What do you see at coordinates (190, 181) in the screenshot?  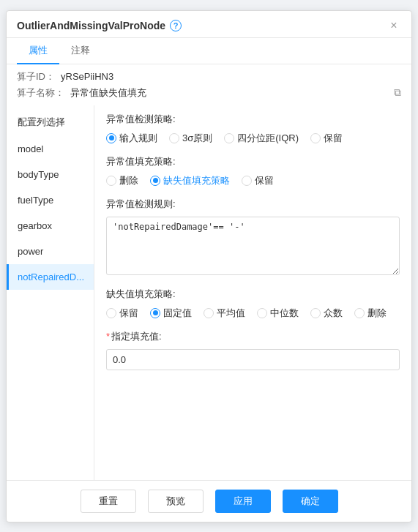 I see `radio-missing-strategy: 缺失值填充策略` at bounding box center [190, 181].